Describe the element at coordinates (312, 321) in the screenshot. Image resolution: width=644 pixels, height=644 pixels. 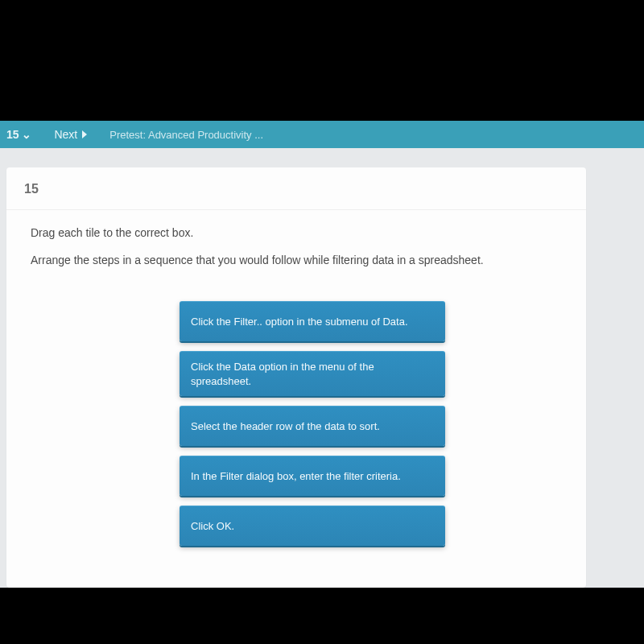
I see `drag-tile: Click the Filter.. option in the submenu…` at that location.